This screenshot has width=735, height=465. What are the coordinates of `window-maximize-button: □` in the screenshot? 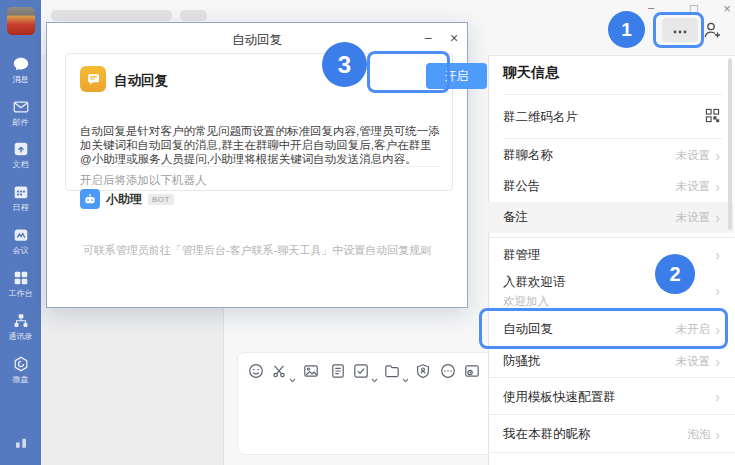 It's located at (694, 9).